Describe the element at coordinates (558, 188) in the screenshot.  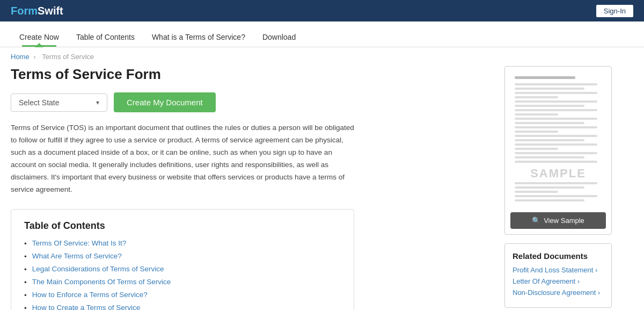
I see `right-column: SAMPLE 🔍 View Sample Related Documents P…` at that location.